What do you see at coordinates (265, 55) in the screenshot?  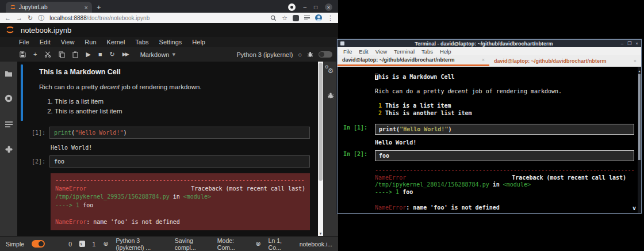 I see `kernel-name: Python 3 (ipykernel)` at bounding box center [265, 55].